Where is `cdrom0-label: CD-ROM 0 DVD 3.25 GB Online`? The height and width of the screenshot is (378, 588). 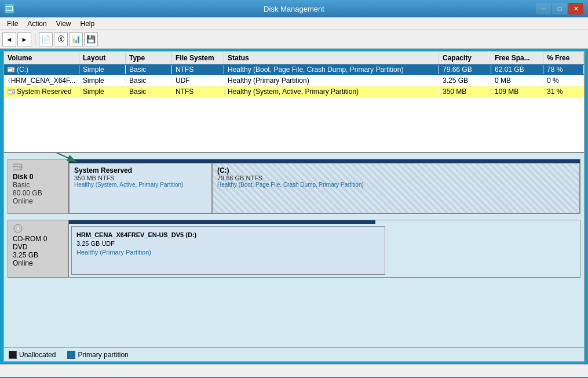
cdrom0-label: CD-ROM 0 DVD 3.25 GB Online is located at coordinates (38, 249).